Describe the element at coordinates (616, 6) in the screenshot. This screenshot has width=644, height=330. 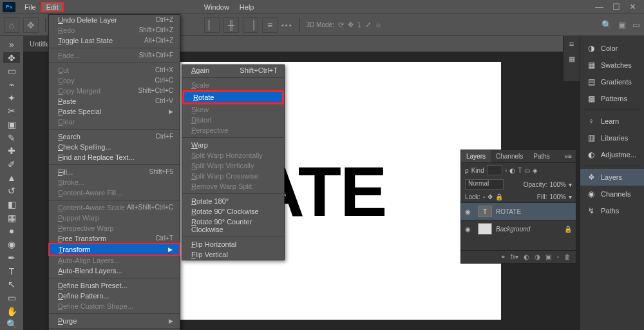
I see `maximize-button: ☐` at that location.